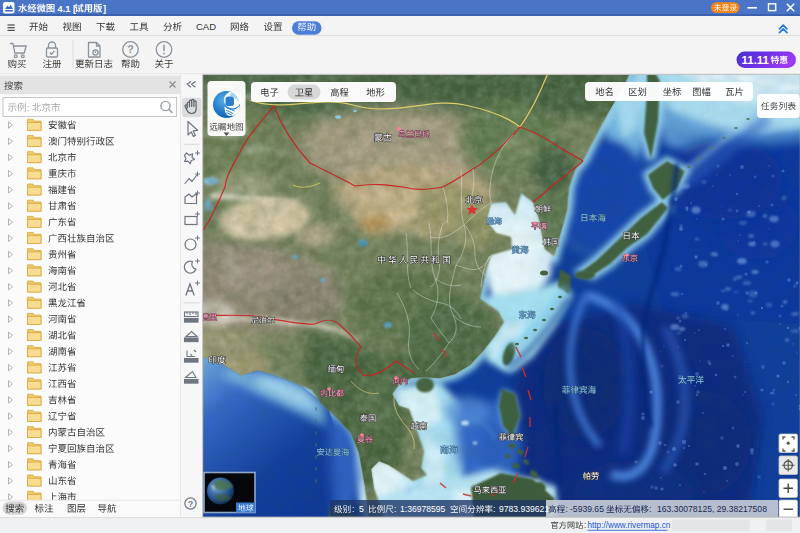 The height and width of the screenshot is (533, 800). Describe the element at coordinates (206, 26) in the screenshot. I see `svg-text: CAD` at that location.